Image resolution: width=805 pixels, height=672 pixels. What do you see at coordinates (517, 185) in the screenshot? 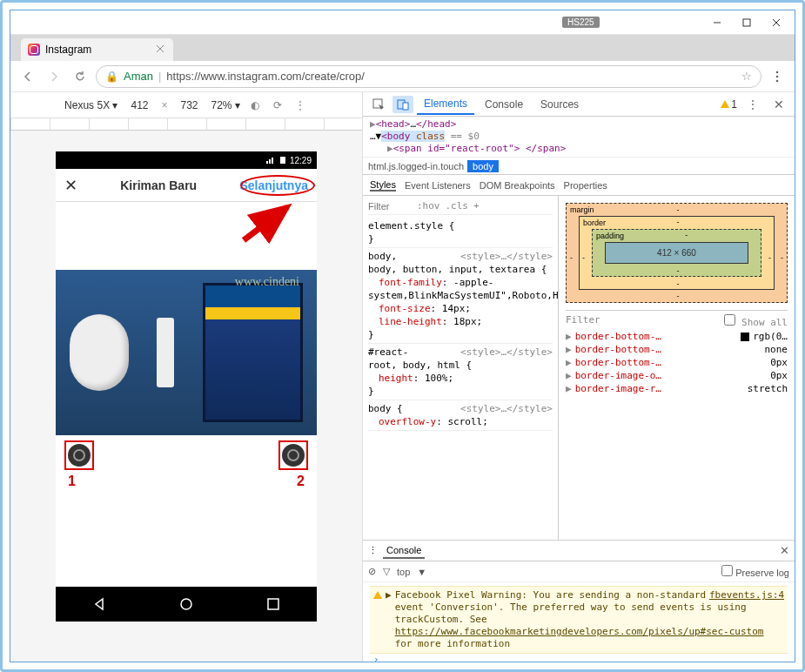
I see `subtab-dom-breakpoints: DOM Breakpoints` at bounding box center [517, 185].